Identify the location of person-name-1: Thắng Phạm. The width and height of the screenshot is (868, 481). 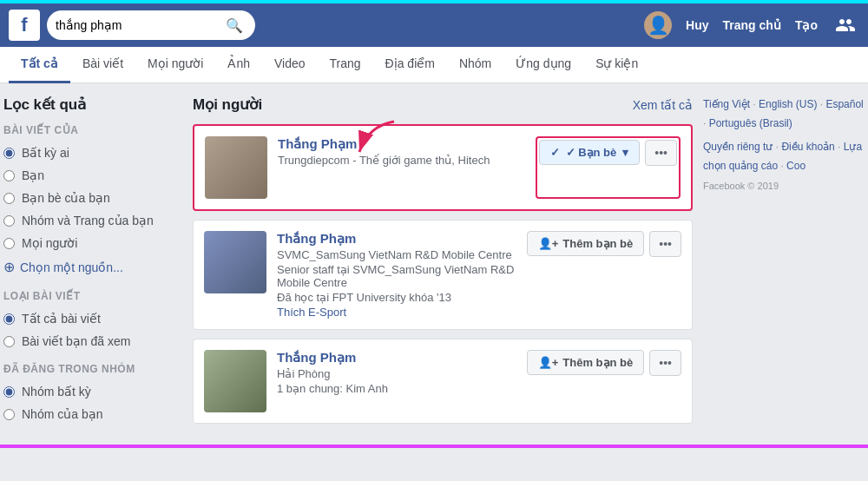
(401, 144).